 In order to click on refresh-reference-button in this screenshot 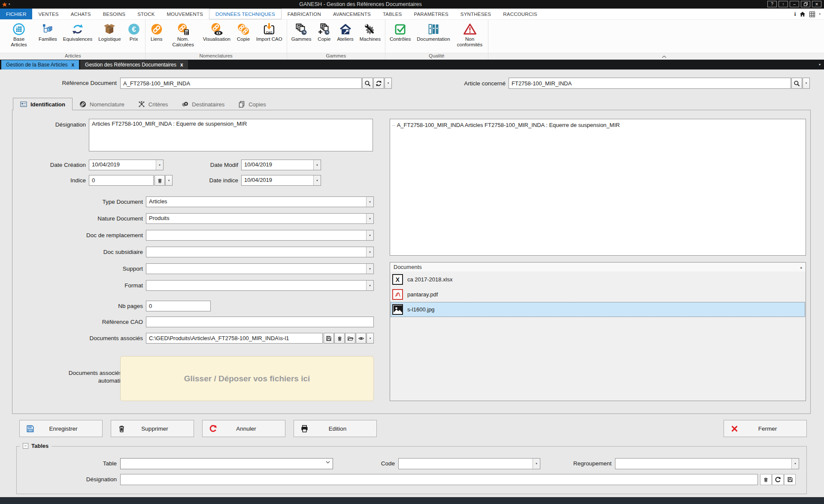, I will do `click(379, 83)`.